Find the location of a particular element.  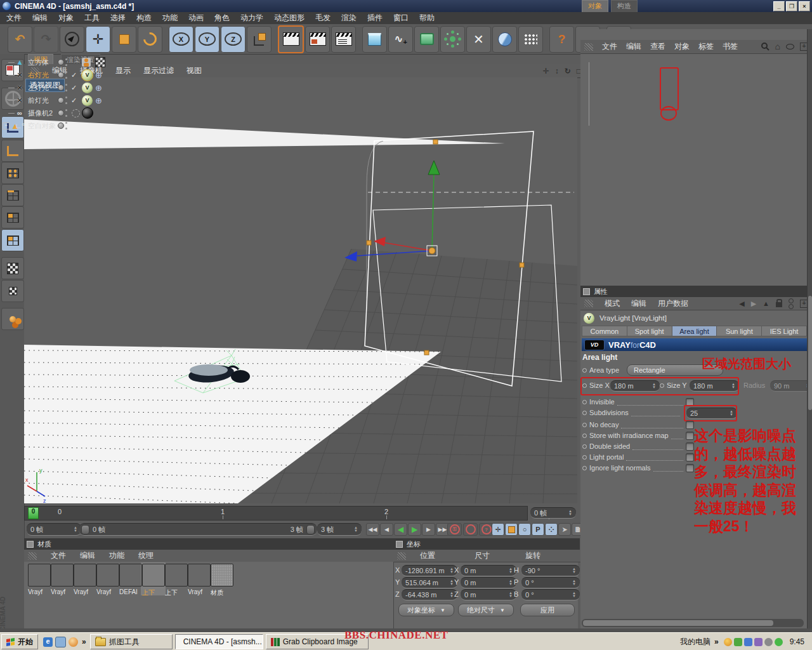

mat-menu-edit: 编辑 is located at coordinates (88, 556).